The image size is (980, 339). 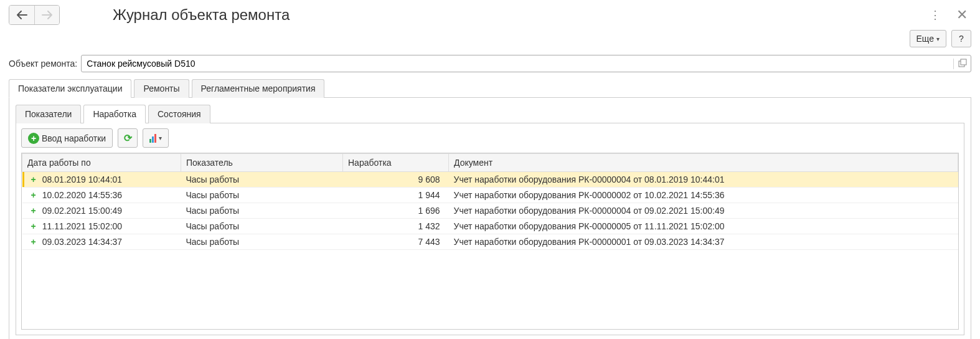 What do you see at coordinates (47, 15) in the screenshot?
I see `forward-button` at bounding box center [47, 15].